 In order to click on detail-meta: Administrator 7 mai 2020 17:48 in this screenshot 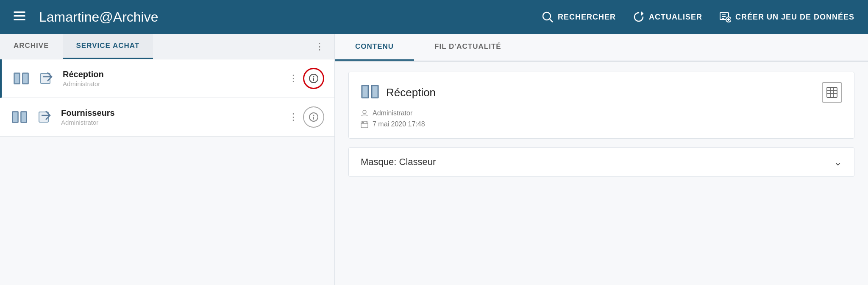, I will do `click(601, 119)`.